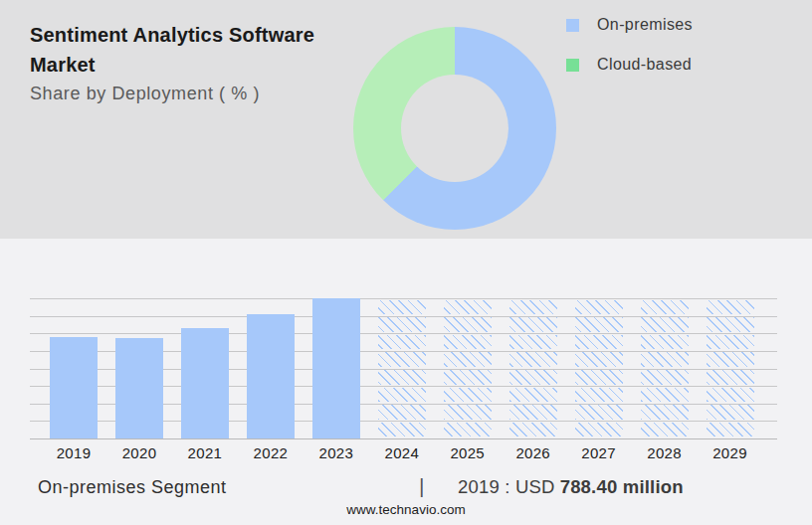  I want to click on x-axis-label-2021: 2021, so click(205, 453).